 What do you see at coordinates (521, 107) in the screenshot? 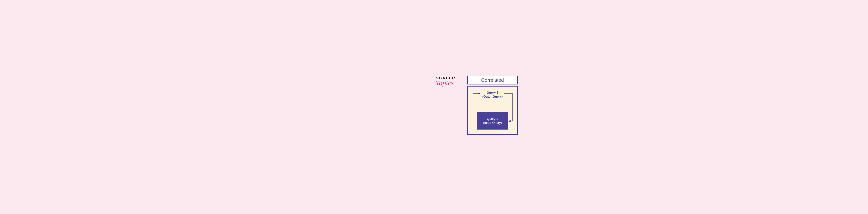
I see `diagram-canvas: SCALER Topics Correlated Query 2 (Outer …` at bounding box center [521, 107].